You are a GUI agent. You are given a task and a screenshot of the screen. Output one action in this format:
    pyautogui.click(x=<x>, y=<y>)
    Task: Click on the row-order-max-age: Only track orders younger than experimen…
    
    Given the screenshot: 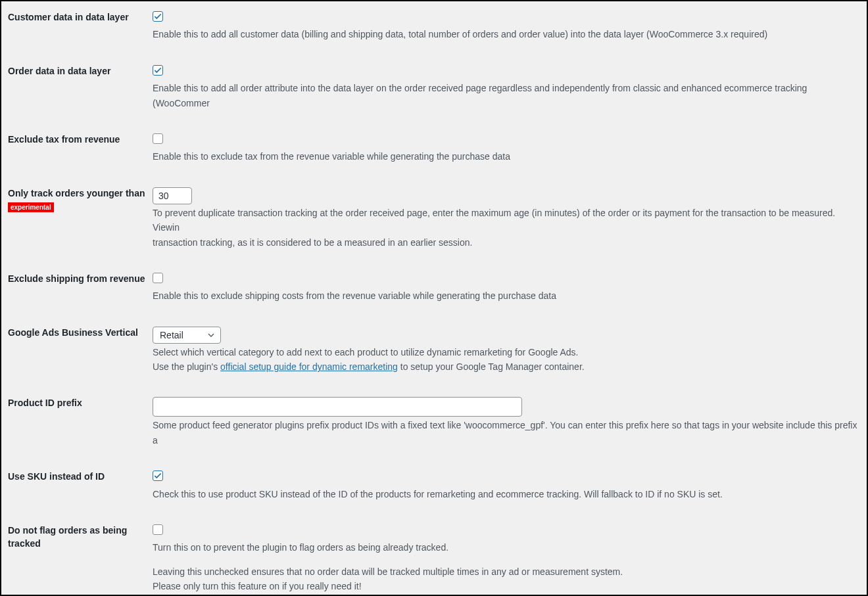 What is the action you would take?
    pyautogui.click(x=434, y=220)
    